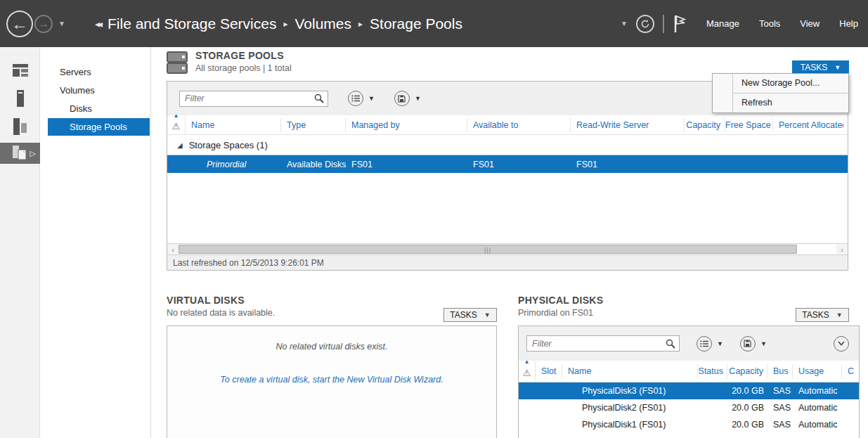 The image size is (868, 438). Describe the element at coordinates (323, 24) in the screenshot. I see `breadcrumb-item-volumes: Volumes` at that location.